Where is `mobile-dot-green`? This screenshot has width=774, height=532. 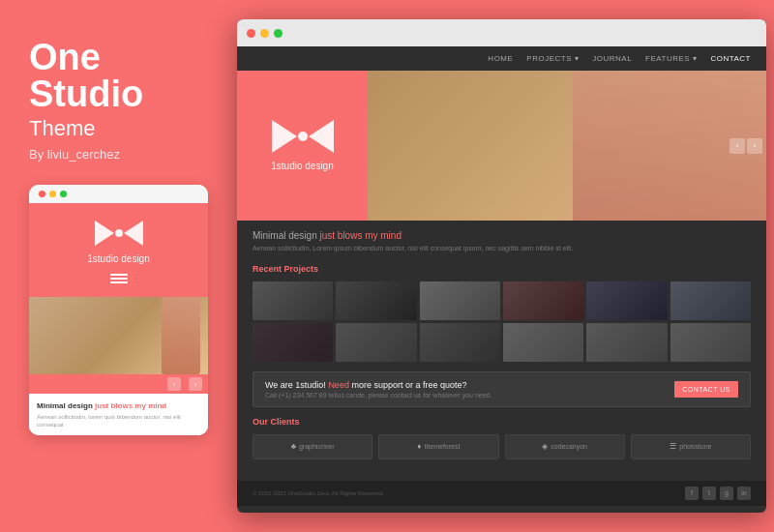 mobile-dot-green is located at coordinates (64, 193).